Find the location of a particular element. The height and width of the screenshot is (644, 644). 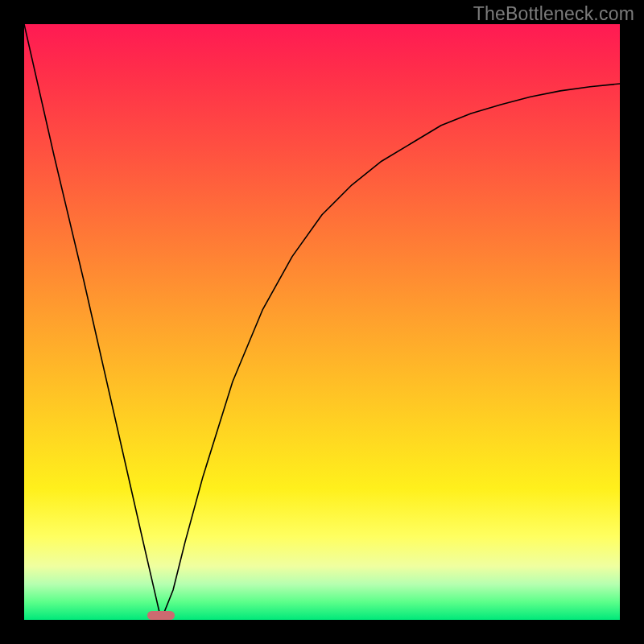

minimum-marker is located at coordinates (161, 615).